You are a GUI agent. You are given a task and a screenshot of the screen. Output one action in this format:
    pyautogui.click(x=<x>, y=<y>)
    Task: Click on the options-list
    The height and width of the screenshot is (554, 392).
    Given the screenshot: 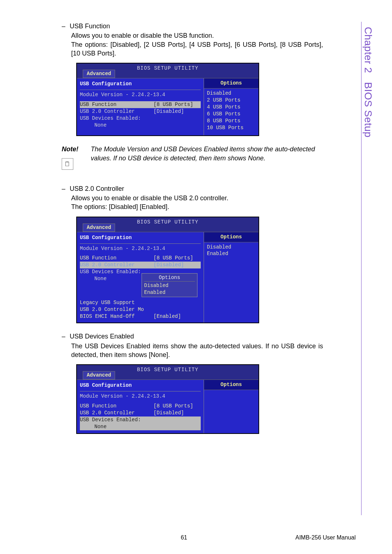 What is the action you would take?
    pyautogui.click(x=231, y=391)
    